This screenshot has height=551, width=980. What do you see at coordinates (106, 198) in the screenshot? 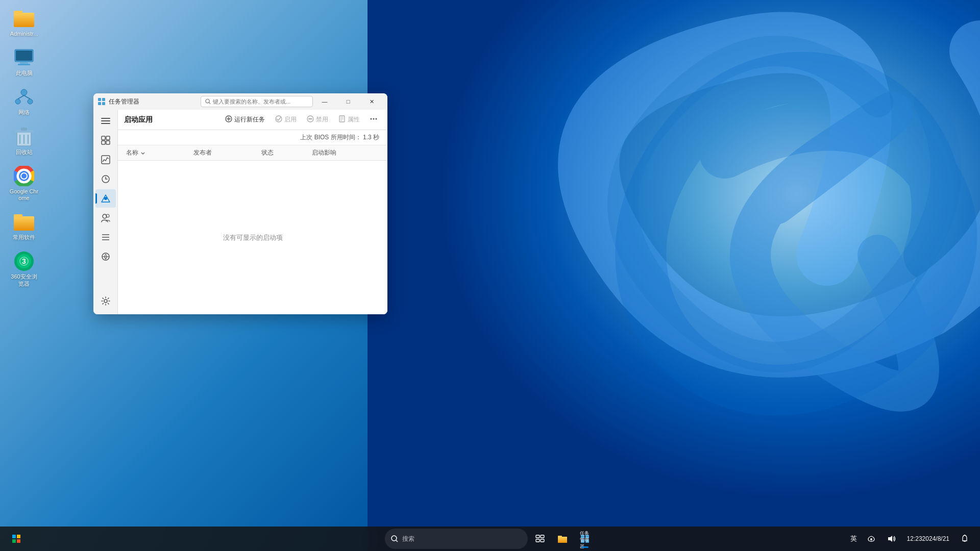
I see `startup-icon` at bounding box center [106, 198].